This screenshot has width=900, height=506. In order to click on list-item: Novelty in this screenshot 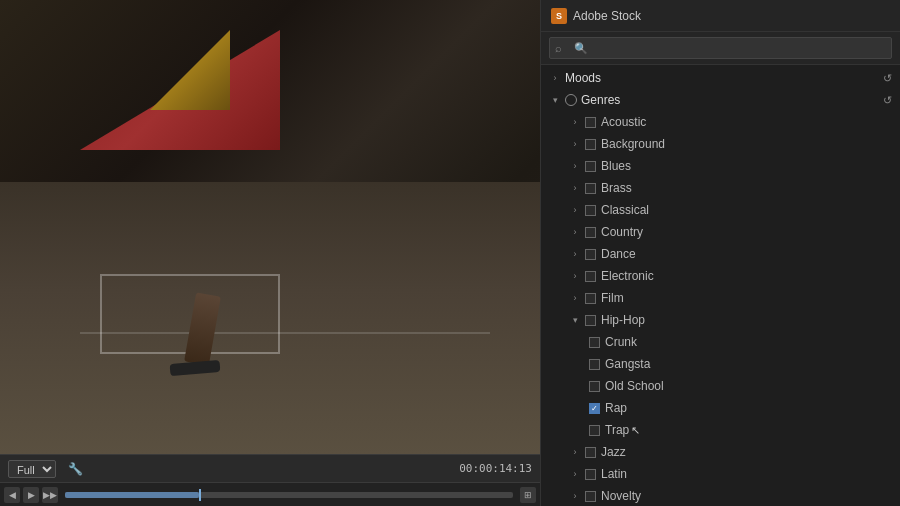, I will do `click(720, 496)`.